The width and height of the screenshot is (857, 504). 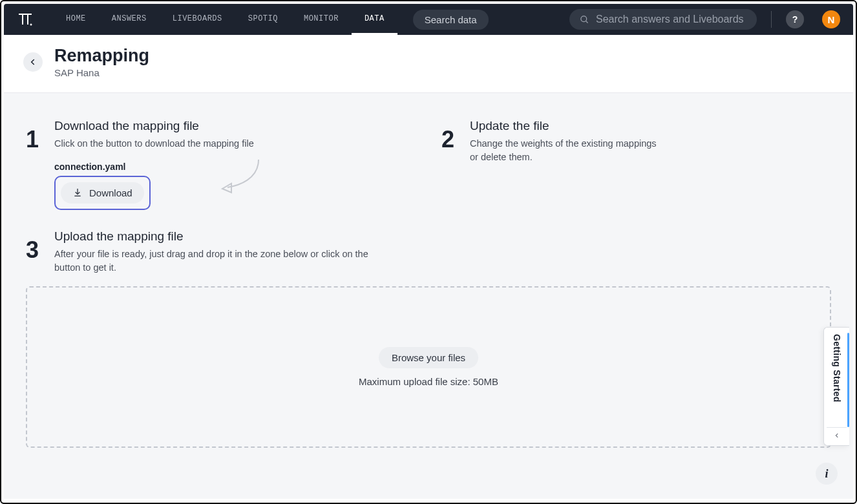 What do you see at coordinates (78, 193) in the screenshot?
I see `download-icon` at bounding box center [78, 193].